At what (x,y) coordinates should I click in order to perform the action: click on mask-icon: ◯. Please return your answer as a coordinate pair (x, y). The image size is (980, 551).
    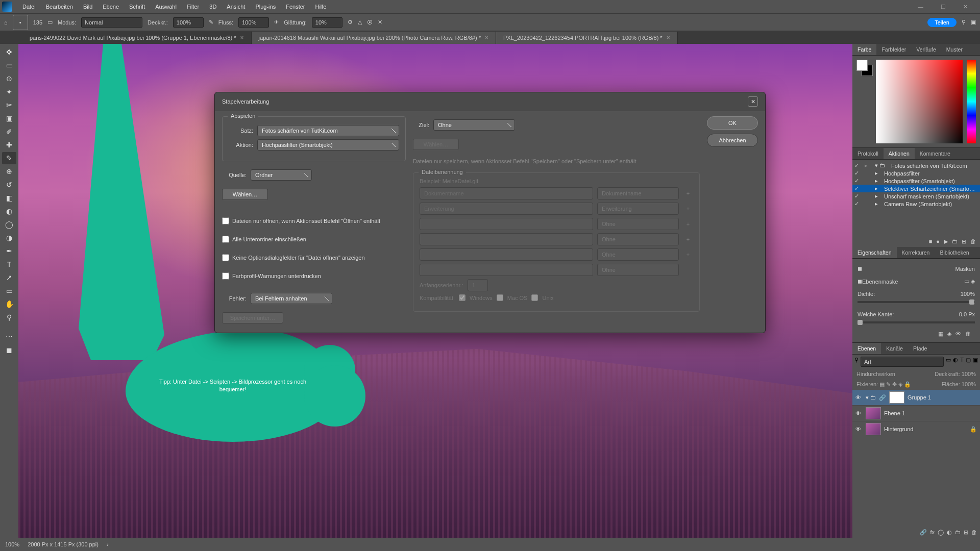
    Looking at the image, I should click on (941, 533).